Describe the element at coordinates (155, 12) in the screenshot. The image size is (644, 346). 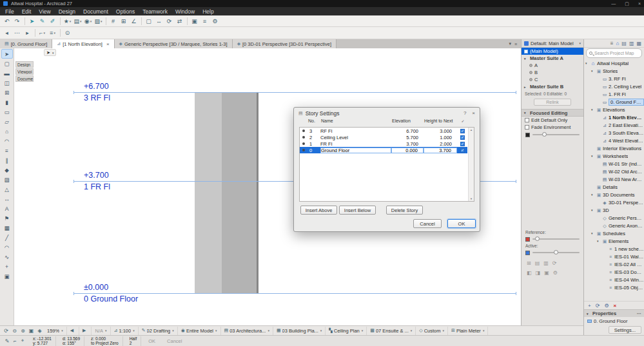
I see `menu-teamwork: Teamwork` at that location.